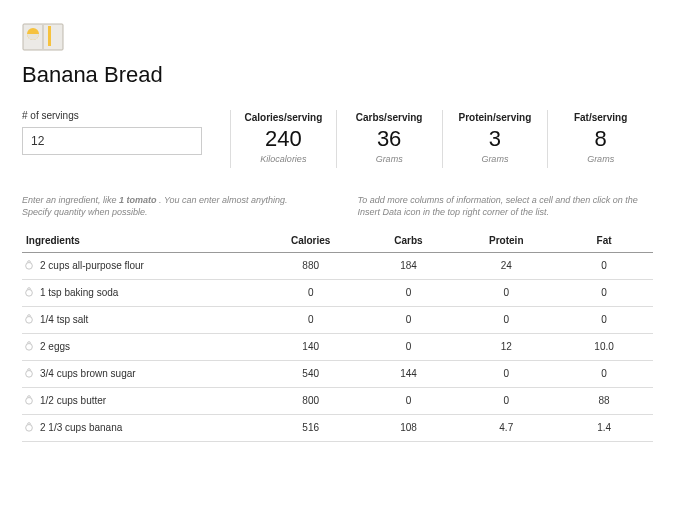 The height and width of the screenshot is (520, 675). I want to click on cell-fat: 1.4, so click(604, 428).